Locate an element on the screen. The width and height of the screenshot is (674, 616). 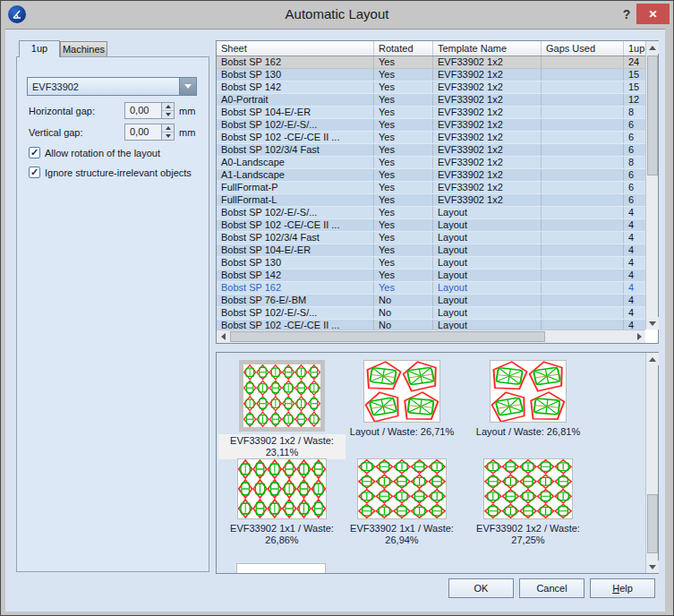
table-row: Bobst SP 130YesEVF33902 1x215 is located at coordinates (431, 75).